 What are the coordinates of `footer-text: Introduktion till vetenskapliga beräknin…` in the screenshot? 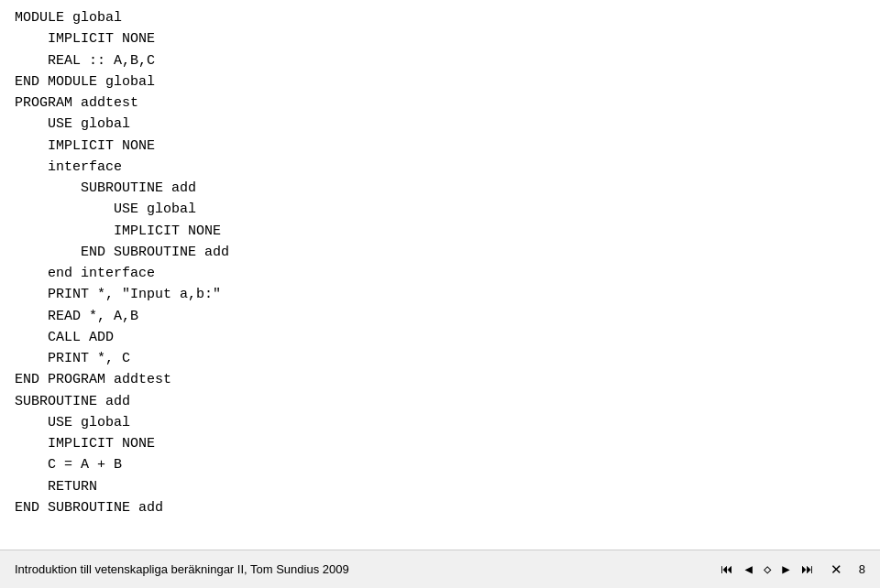 It's located at (182, 570).